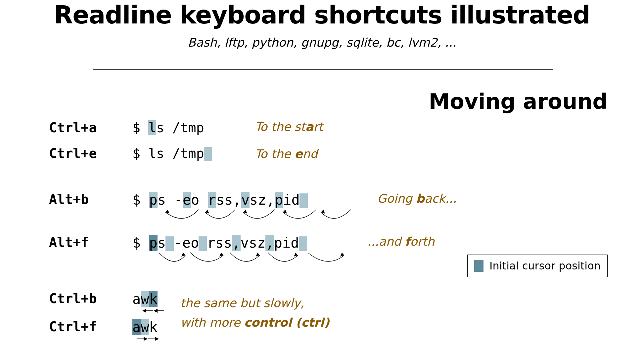 Image resolution: width=644 pixels, height=363 pixels. Describe the element at coordinates (318, 127) in the screenshot. I see `desc-text: rt` at that location.